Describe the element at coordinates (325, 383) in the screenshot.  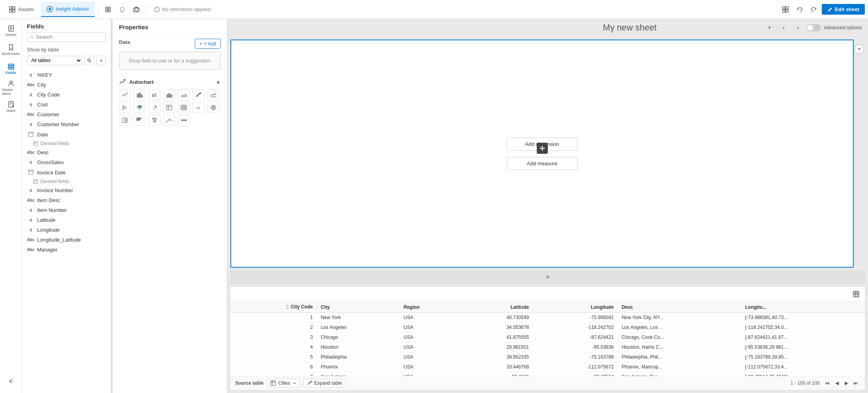
I see `expand-table-btn: Expand table` at that location.